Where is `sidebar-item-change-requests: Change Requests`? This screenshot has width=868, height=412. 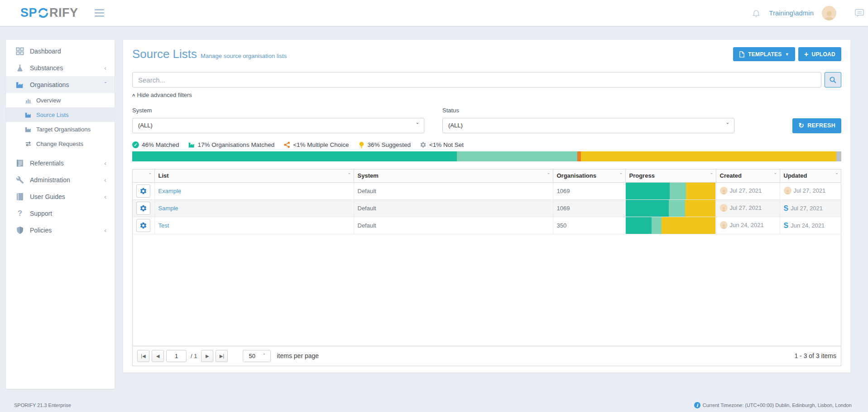 sidebar-item-change-requests: Change Requests is located at coordinates (60, 144).